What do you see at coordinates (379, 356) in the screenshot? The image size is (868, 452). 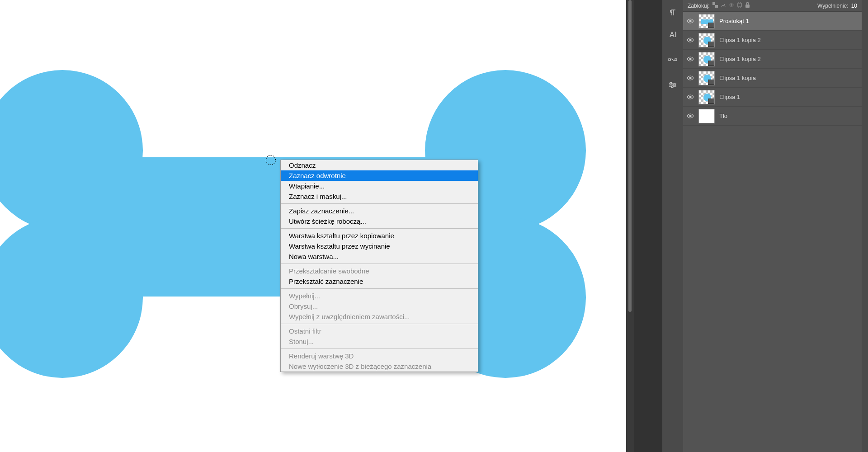 I see `context-menu-item: Renderuj warstwę 3D` at bounding box center [379, 356].